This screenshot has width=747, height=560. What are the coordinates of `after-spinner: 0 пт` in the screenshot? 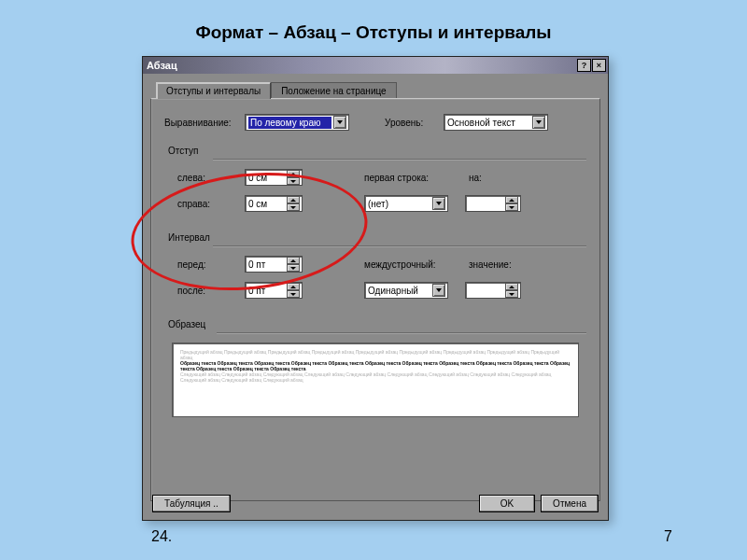 It's located at (274, 290).